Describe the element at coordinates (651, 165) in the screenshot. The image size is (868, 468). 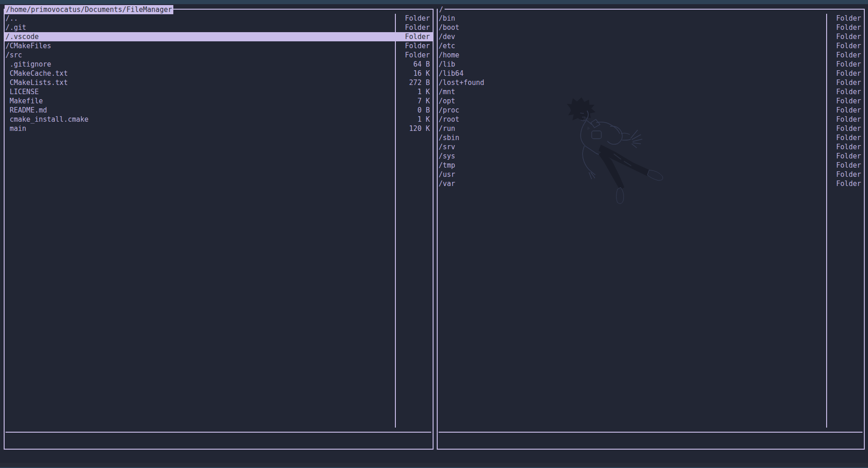
I see `file-row: /tmpFolder` at that location.